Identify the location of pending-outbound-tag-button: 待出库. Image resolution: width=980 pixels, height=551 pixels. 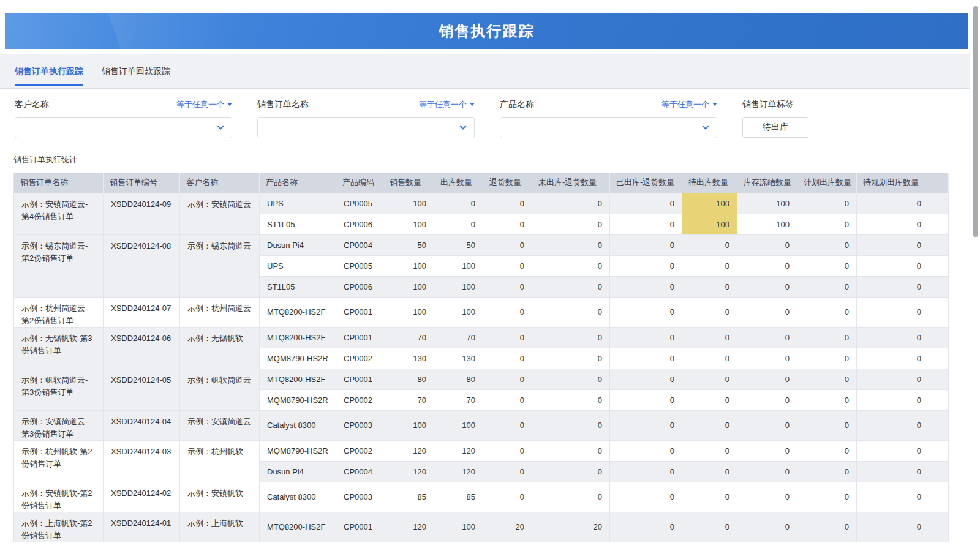
(775, 127).